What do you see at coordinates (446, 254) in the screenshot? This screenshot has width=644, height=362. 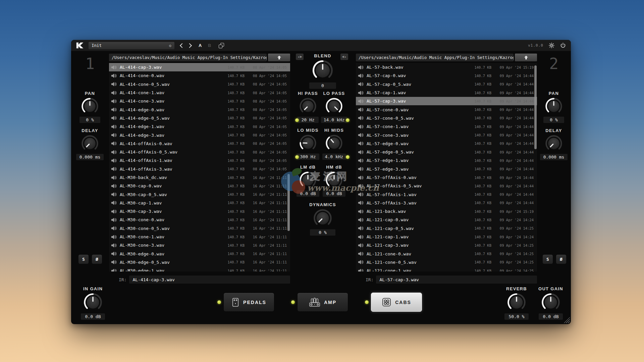 I see `file-row: AL-121-cone-0.wav 140.7 KB 09 Apr '24 14…` at bounding box center [446, 254].